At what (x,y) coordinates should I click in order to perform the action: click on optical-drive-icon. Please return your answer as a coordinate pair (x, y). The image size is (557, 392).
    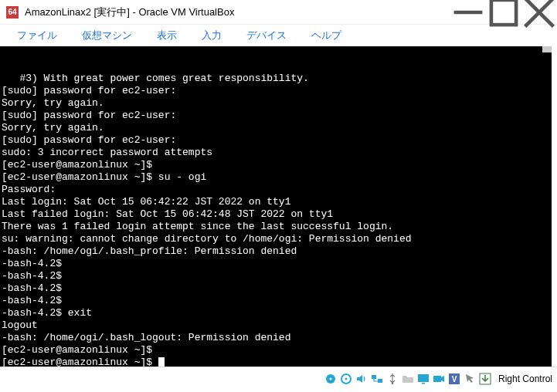
    Looking at the image, I should click on (346, 379).